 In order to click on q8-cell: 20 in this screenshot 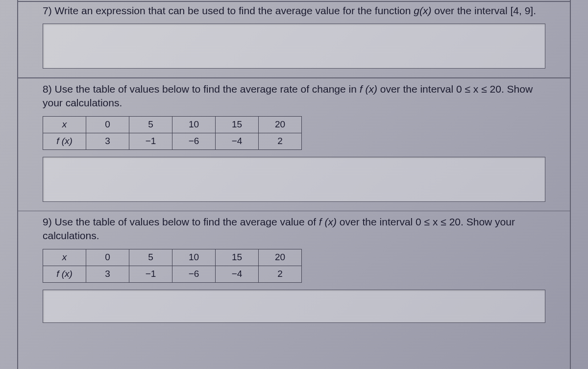, I will do `click(280, 124)`.